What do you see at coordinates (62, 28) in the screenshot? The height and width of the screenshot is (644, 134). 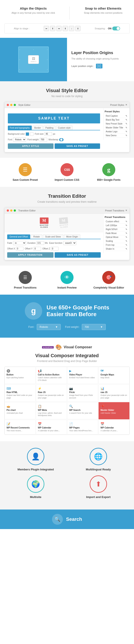 I see `align-icon-group: ⬅ ⬆ ➡ ⬆ ↕ ⬇` at bounding box center [62, 28].